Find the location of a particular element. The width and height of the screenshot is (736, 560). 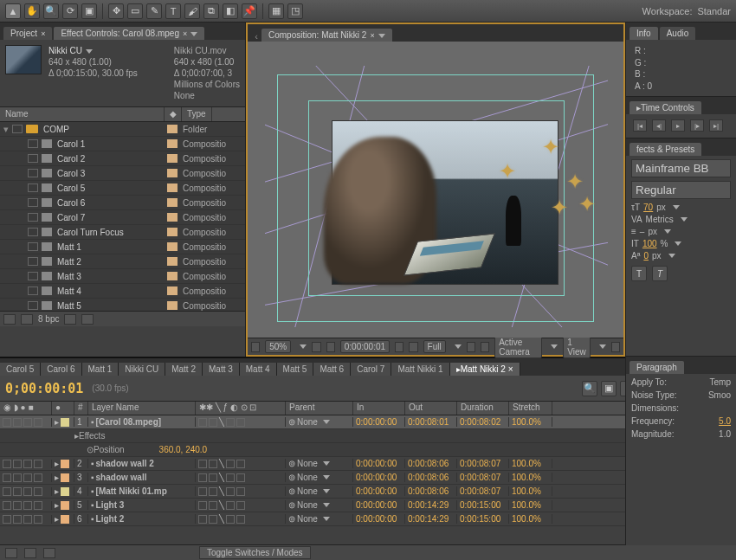

current-time: 0:00:00:01 is located at coordinates (365, 346).